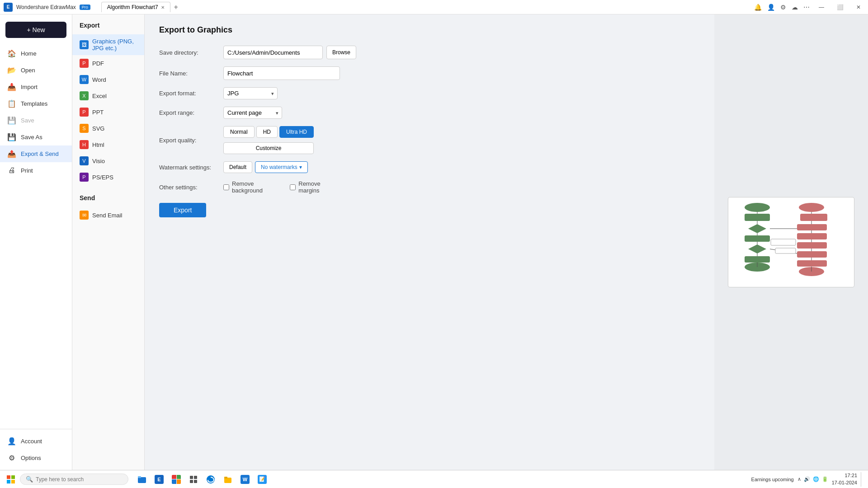  Describe the element at coordinates (11, 479) in the screenshot. I see `start-button` at that location.